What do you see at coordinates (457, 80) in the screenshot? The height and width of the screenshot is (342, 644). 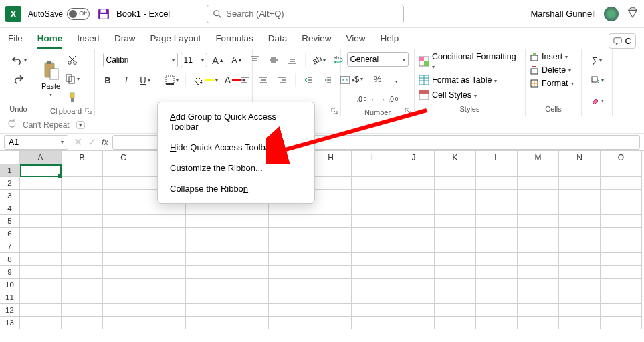 I see `format-as-table-button: Format as Table ▾` at bounding box center [457, 80].